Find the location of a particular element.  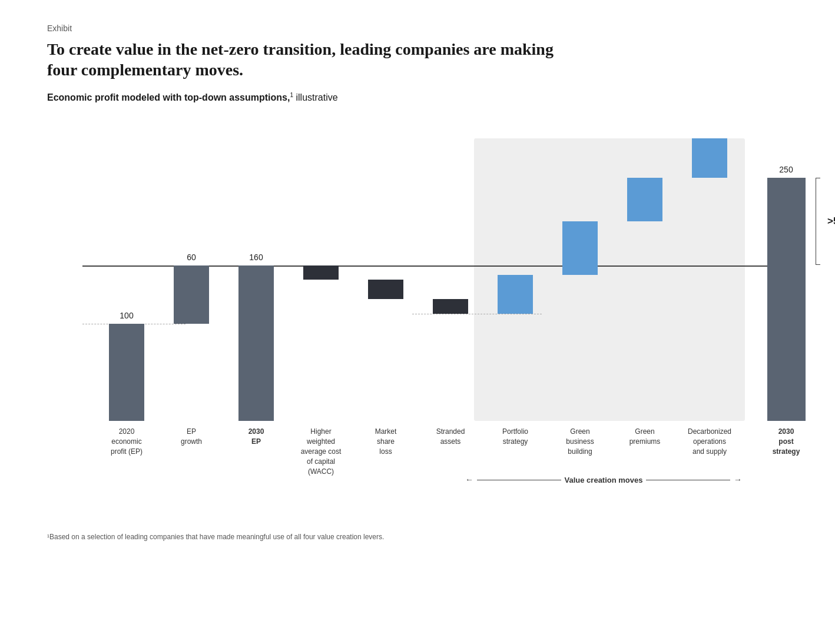

x-label-portfolio: Portfoliostrategy is located at coordinates (515, 437).